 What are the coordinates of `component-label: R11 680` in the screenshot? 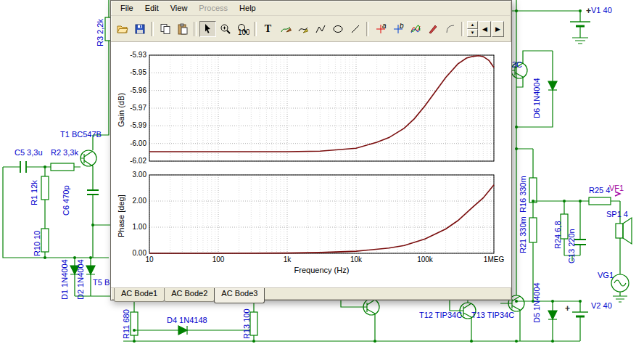 It's located at (126, 324).